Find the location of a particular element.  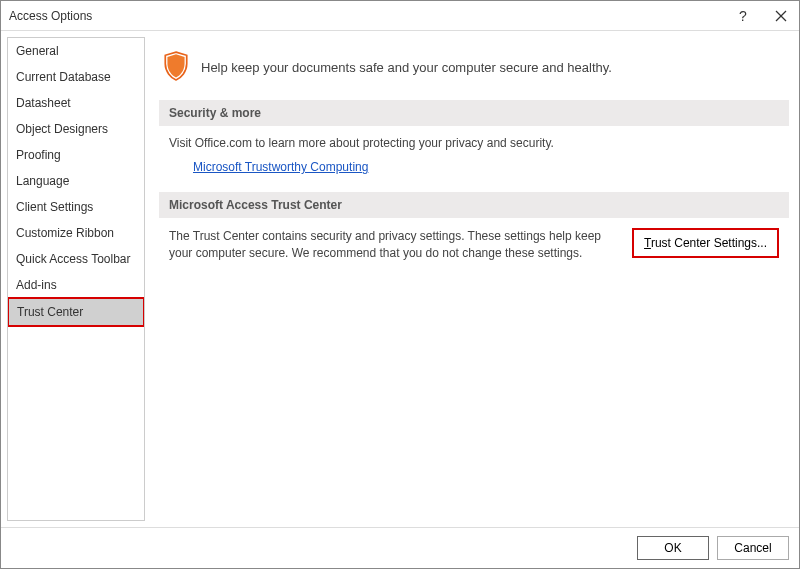

sidebar-item-proofing: Proofing is located at coordinates (76, 155).